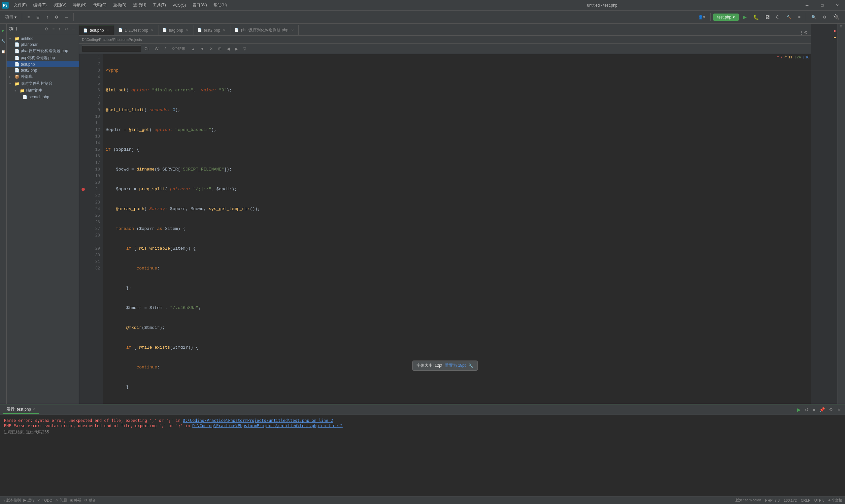 The width and height of the screenshot is (845, 504). What do you see at coordinates (43, 70) in the screenshot?
I see `tree-item-test2-php: 📄 test2.php` at bounding box center [43, 70].